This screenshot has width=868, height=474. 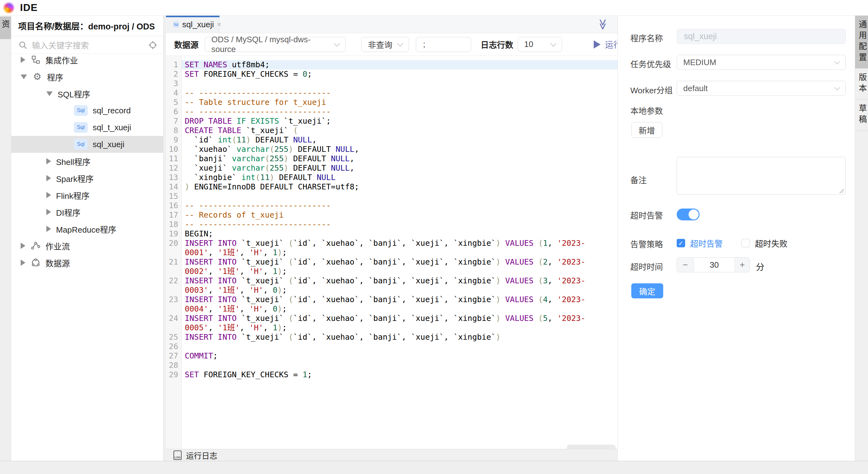 I want to click on code-line: 4-- ----------------------------, so click(x=392, y=93).